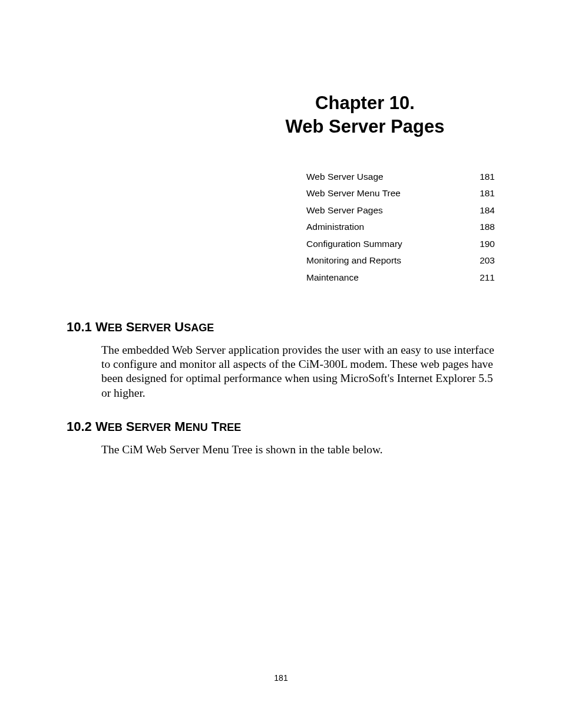 The image size is (562, 728). Describe the element at coordinates (401, 244) in the screenshot. I see `toc-row: Configuration Summary 190` at that location.